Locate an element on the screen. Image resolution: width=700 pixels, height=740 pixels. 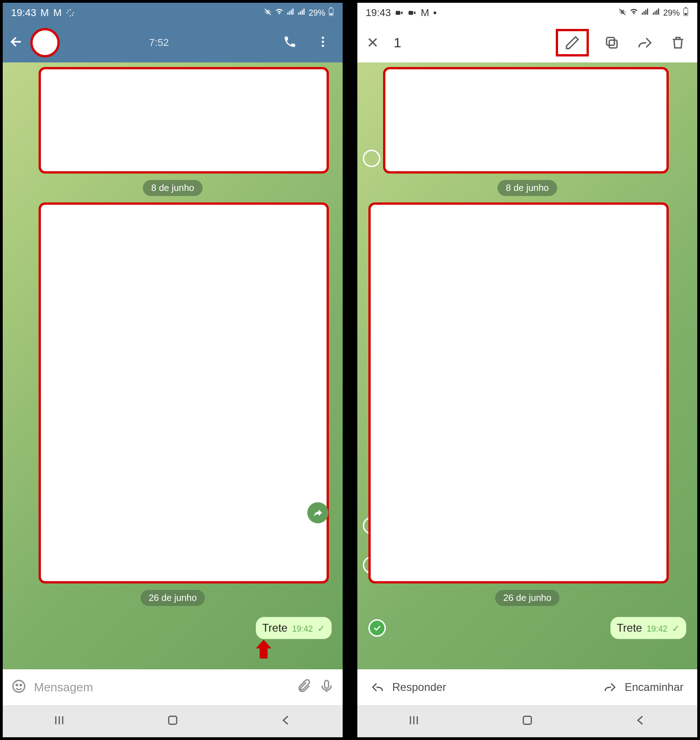
more-notifications-icon: • is located at coordinates (435, 13).